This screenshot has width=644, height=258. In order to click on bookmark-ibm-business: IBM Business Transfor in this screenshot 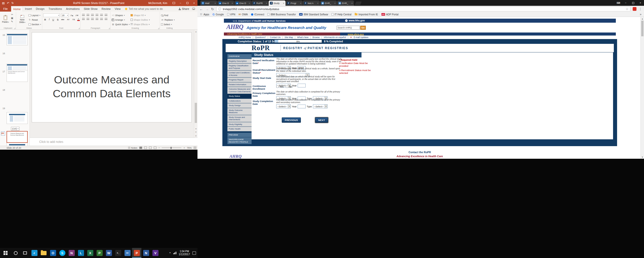, I will do `click(282, 15)`.